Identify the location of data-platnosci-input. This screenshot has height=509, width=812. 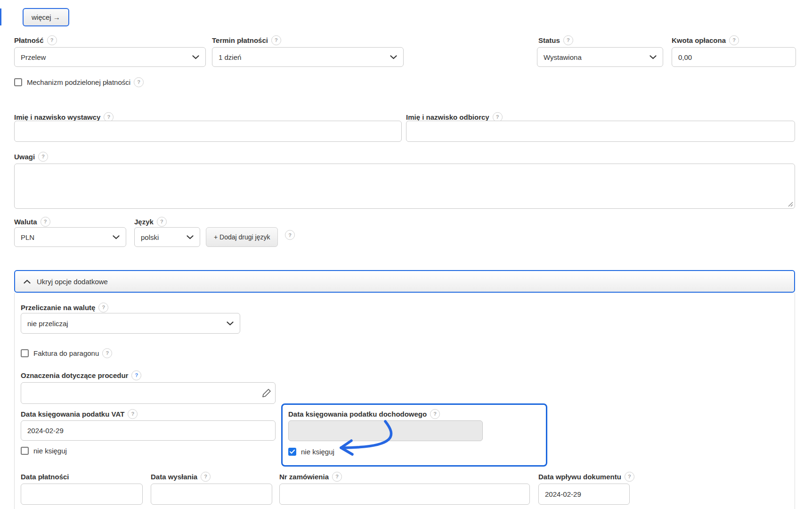
(82, 494).